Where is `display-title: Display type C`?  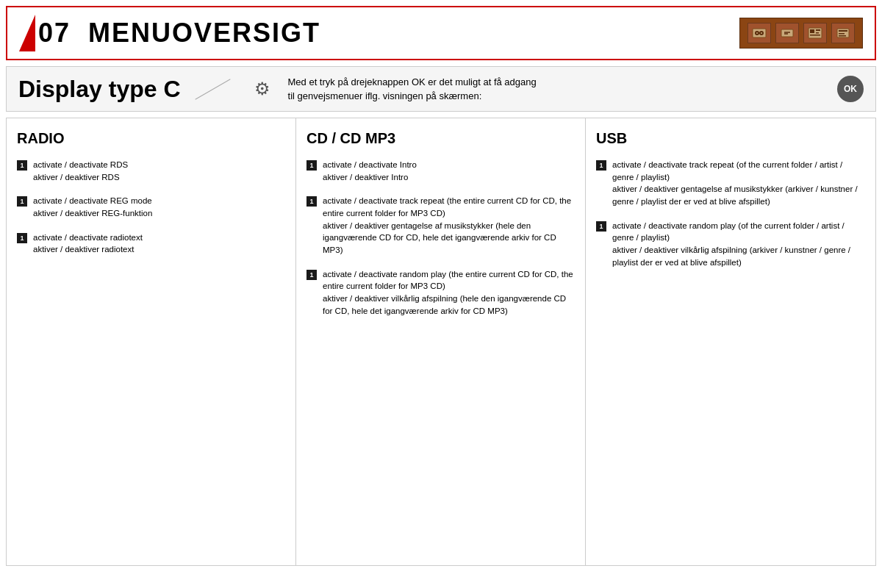
display-title: Display type C is located at coordinates (100, 90).